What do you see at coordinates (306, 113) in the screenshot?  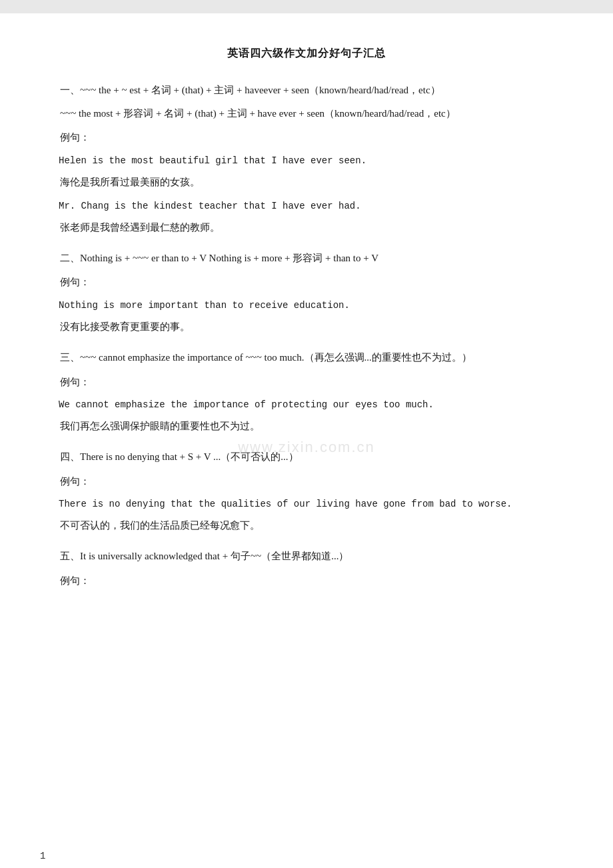 I see `section-1-subheader: ~~~ the most + 形容词 + 名词 + (that) + 主词 + …` at bounding box center [306, 113].